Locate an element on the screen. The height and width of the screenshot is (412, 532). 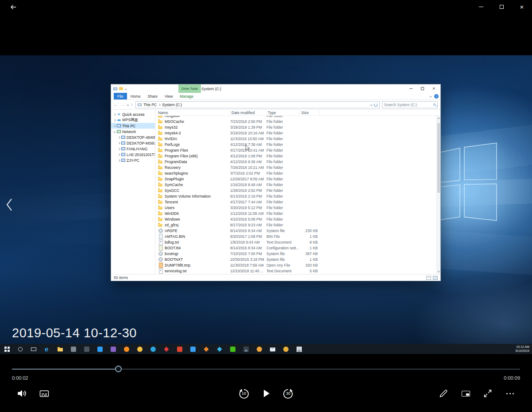
nav-item: FANLIYANG is located at coordinates (133, 149).